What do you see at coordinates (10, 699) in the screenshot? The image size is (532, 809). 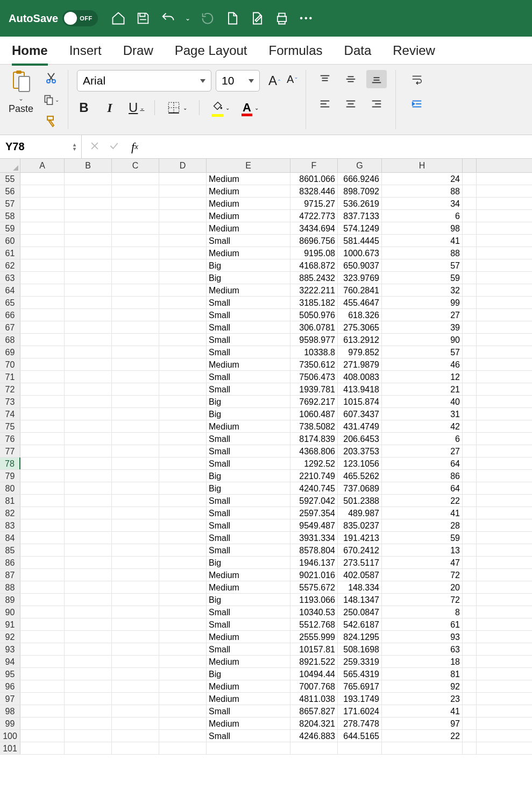 I see `row-head: 97` at bounding box center [10, 699].